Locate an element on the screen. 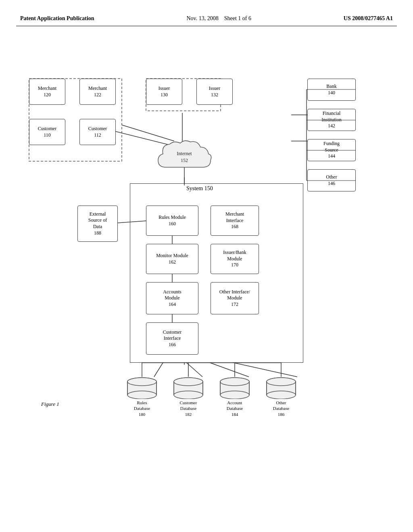  page-header: Patent Application Publication Nov. 13, … is located at coordinates (206, 17).